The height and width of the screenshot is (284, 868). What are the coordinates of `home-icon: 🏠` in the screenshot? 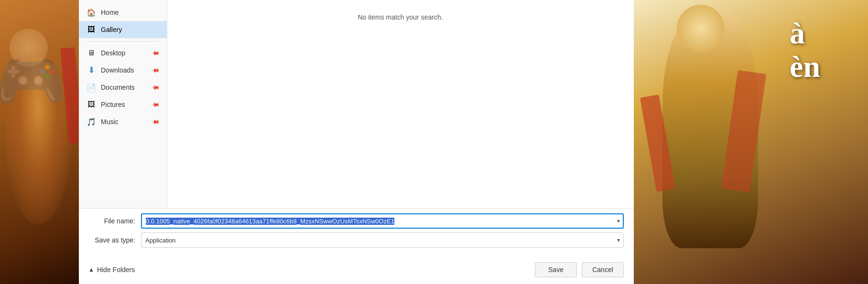 It's located at (91, 12).